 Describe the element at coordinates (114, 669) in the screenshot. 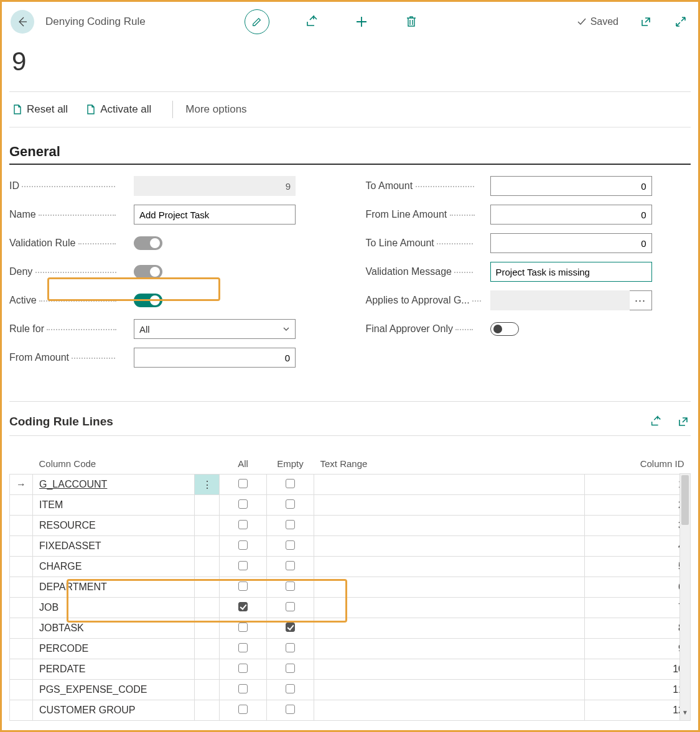

I see `cell-column-code: PERDATE` at that location.